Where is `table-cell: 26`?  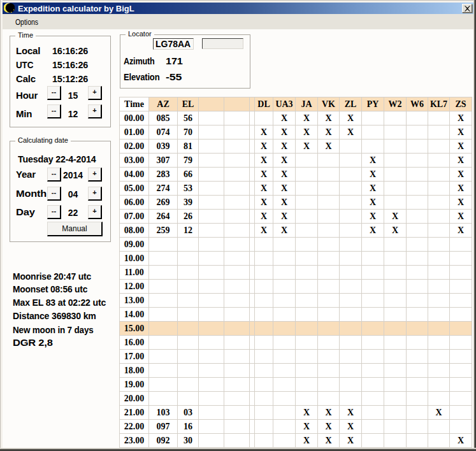 table-cell: 26 is located at coordinates (189, 217).